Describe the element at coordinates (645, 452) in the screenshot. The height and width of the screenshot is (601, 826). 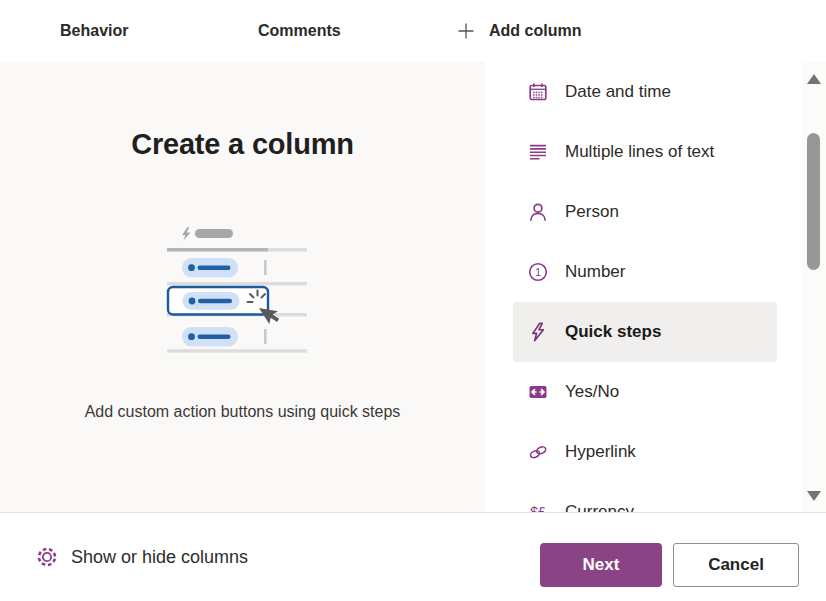
I see `column-type-hyperlink: Hyperlink` at that location.